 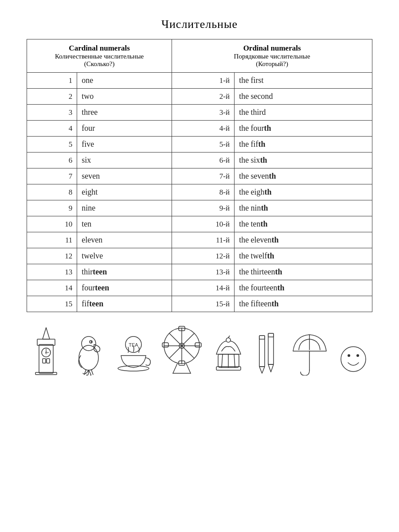 What do you see at coordinates (200, 288) in the screenshot?
I see `table-row: 14fourteen14-йthe fourteenth` at bounding box center [200, 288].